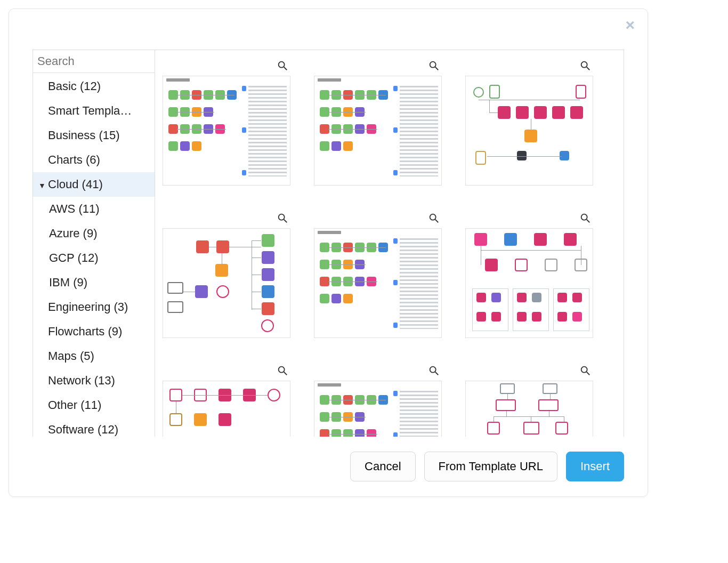 The height and width of the screenshot is (563, 728). Describe the element at coordinates (328, 464) in the screenshot. I see `dialog-footer: Cancel From Template URL Insert` at that location.